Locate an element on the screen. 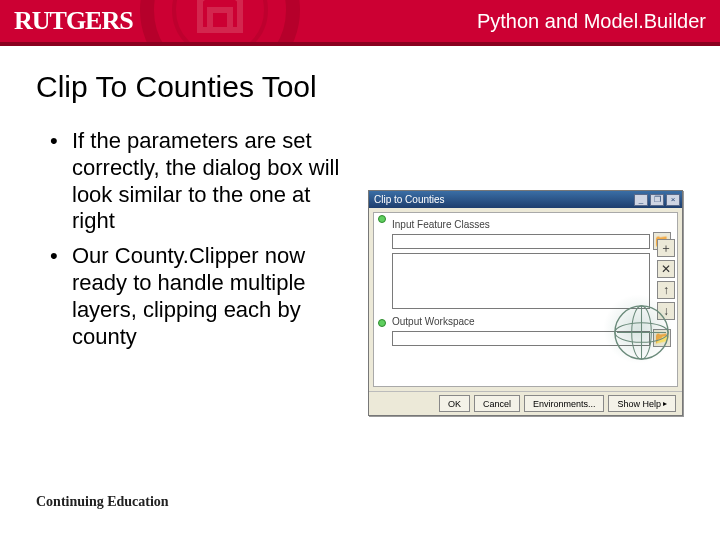 This screenshot has width=720, height=540. course-title: Python and Model.Builder is located at coordinates (592, 22).